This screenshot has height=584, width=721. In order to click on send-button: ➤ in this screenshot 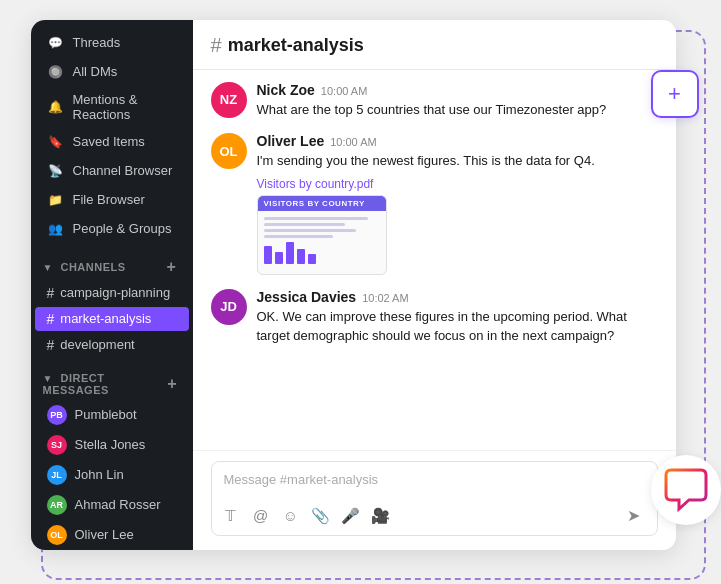, I will do `click(634, 516)`.